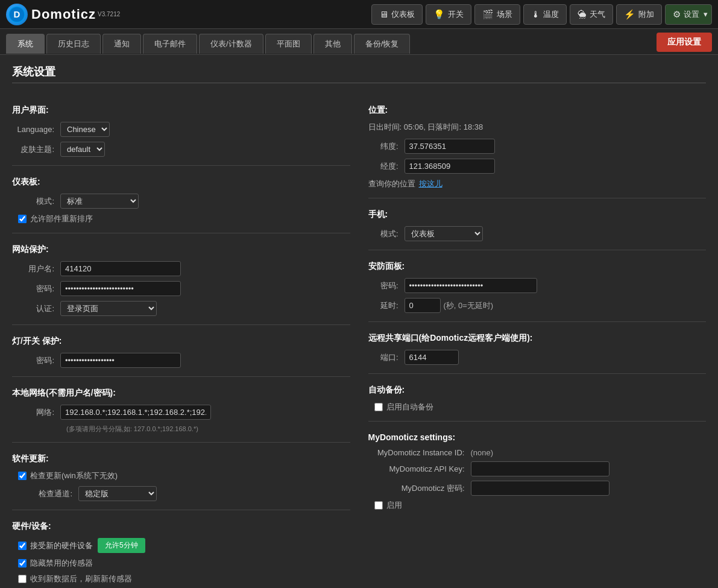 Image resolution: width=718 pixels, height=588 pixels. Describe the element at coordinates (36, 361) in the screenshot. I see `light-password-label: 密码:` at that location.